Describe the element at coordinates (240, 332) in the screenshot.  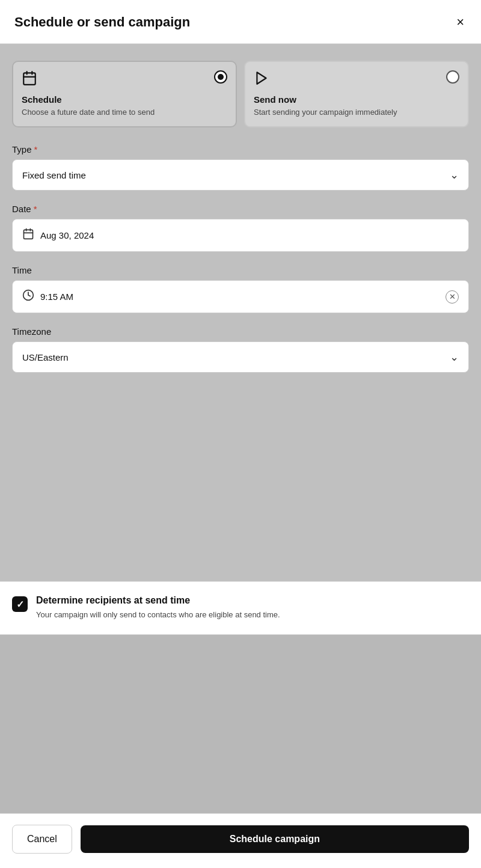
I see `timezone-label: Timezone` at that location.